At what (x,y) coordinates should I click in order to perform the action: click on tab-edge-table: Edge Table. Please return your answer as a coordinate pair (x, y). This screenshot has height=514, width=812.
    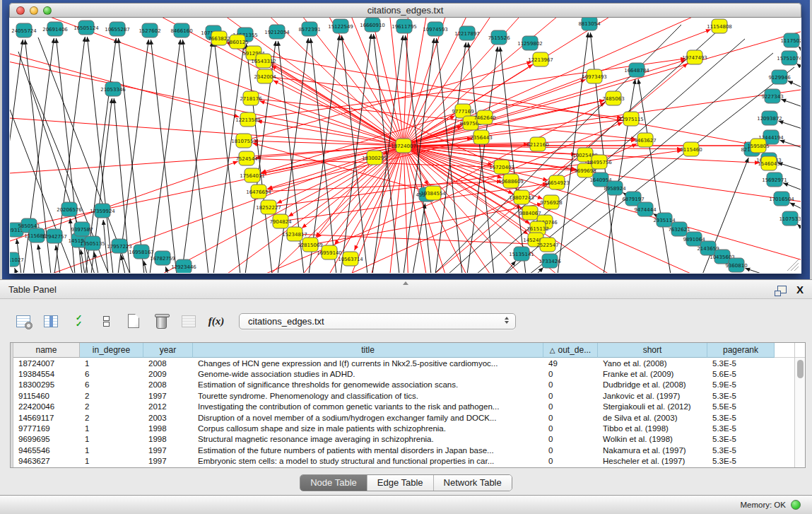
    Looking at the image, I should click on (401, 483).